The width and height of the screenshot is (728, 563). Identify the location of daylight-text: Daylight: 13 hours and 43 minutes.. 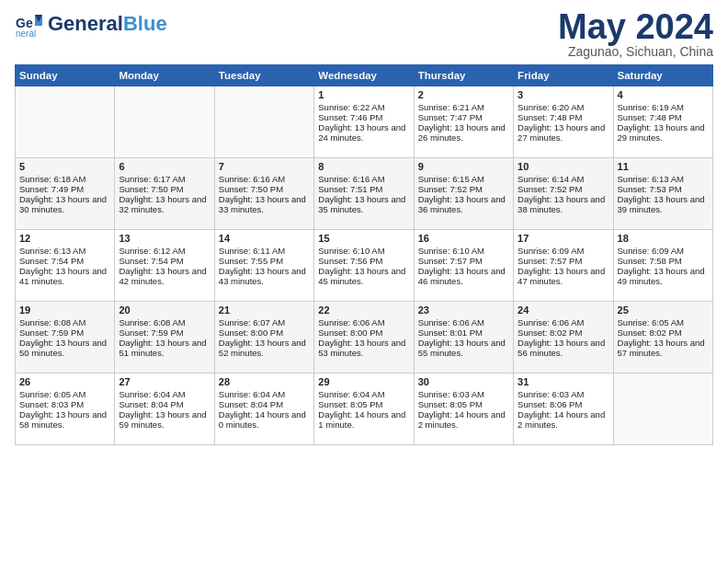
(265, 276).